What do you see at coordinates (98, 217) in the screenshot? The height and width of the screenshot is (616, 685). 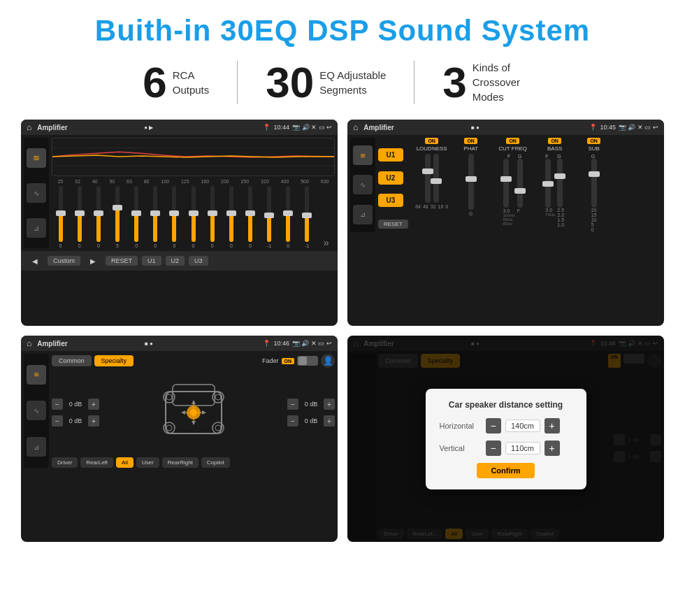 I see `slider-3: 0` at bounding box center [98, 217].